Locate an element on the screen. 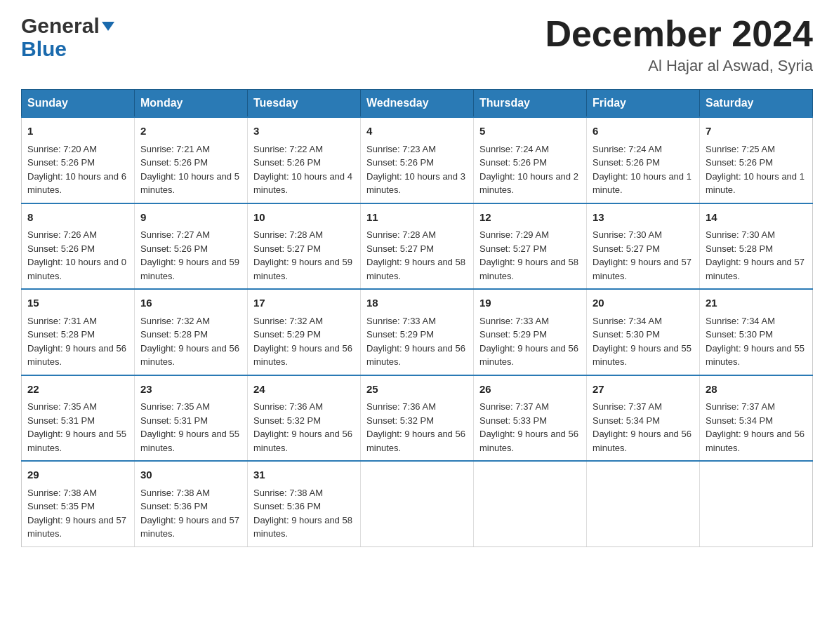 This screenshot has height=644, width=834. day-cell: 24 Sunrise: 7:36 AMSunset: 5:32 PMDaylig… is located at coordinates (305, 418).